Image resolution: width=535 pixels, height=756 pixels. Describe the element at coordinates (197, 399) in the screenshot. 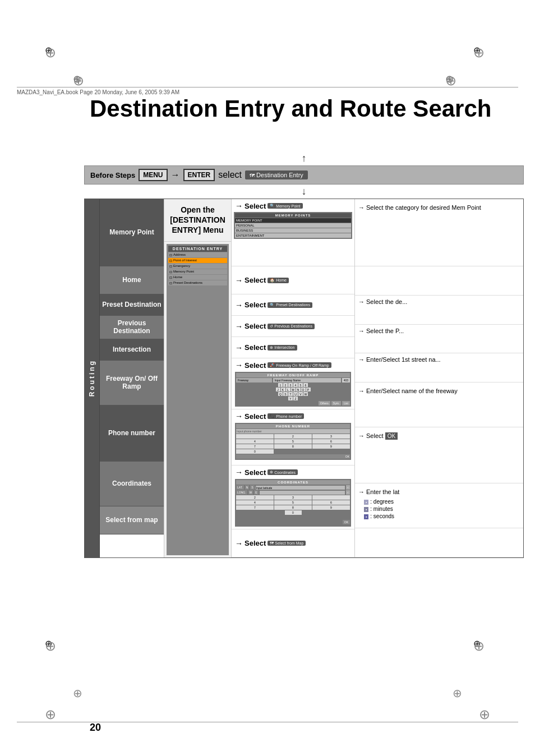

I see `dest-menu-widget: DESTINATION ENTRY ⊡Address ⊡Point of Int…` at that location.